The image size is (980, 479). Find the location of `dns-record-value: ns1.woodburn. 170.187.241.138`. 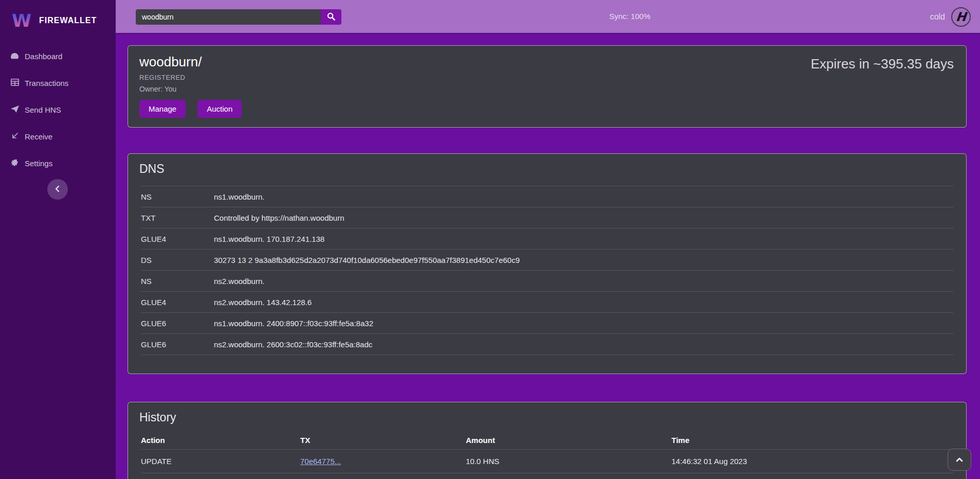

dns-record-value: ns1.woodburn. 170.187.241.138 is located at coordinates (269, 239).